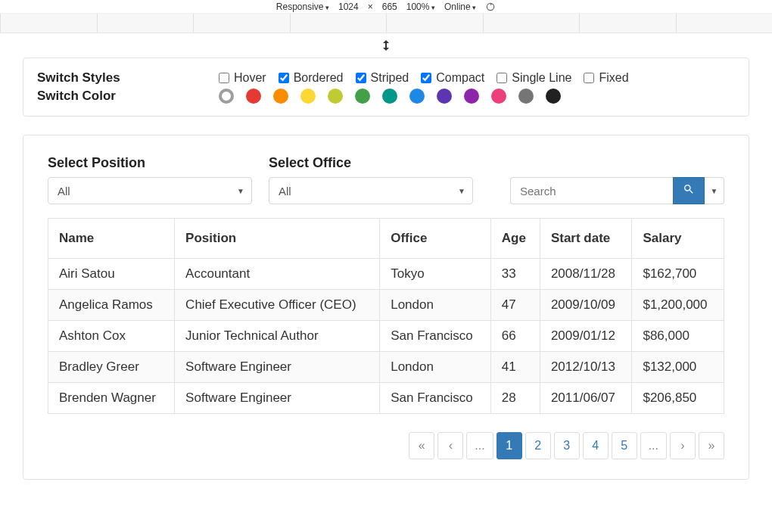  I want to click on cell-age: 66, so click(515, 336).